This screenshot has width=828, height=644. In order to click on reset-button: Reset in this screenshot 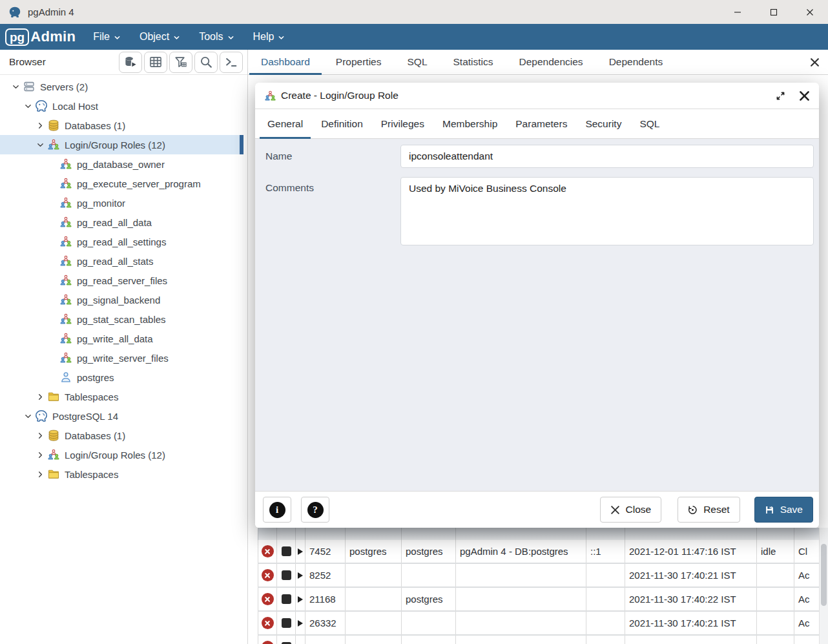, I will do `click(709, 510)`.